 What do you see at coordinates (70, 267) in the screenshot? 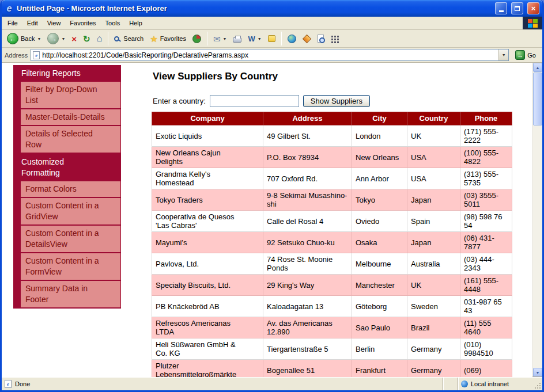
I see `sidebar-item: Custom Content in a FormView` at bounding box center [70, 267].